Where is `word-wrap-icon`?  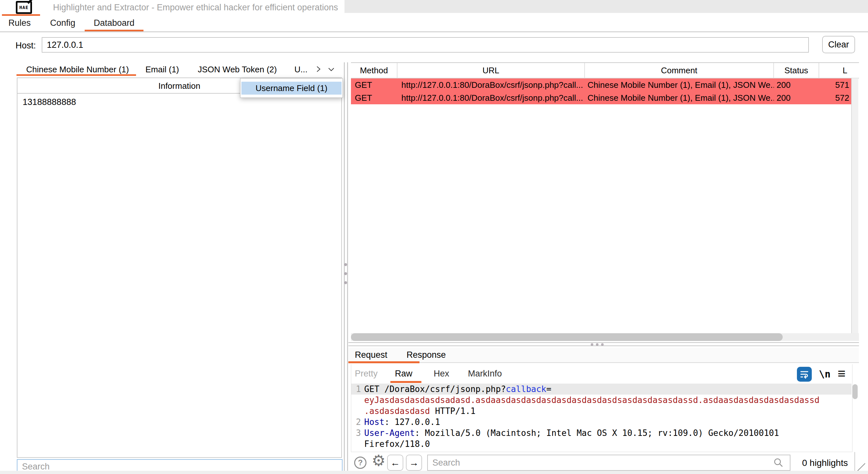 word-wrap-icon is located at coordinates (804, 374).